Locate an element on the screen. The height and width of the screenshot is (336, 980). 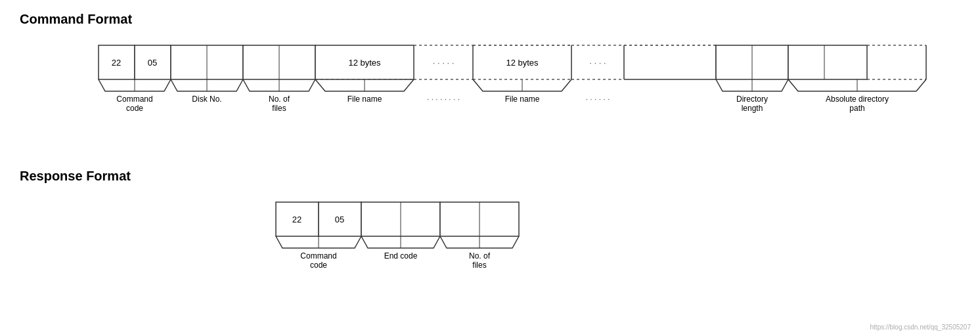
command-format-title: Command Format is located at coordinates (490, 20).